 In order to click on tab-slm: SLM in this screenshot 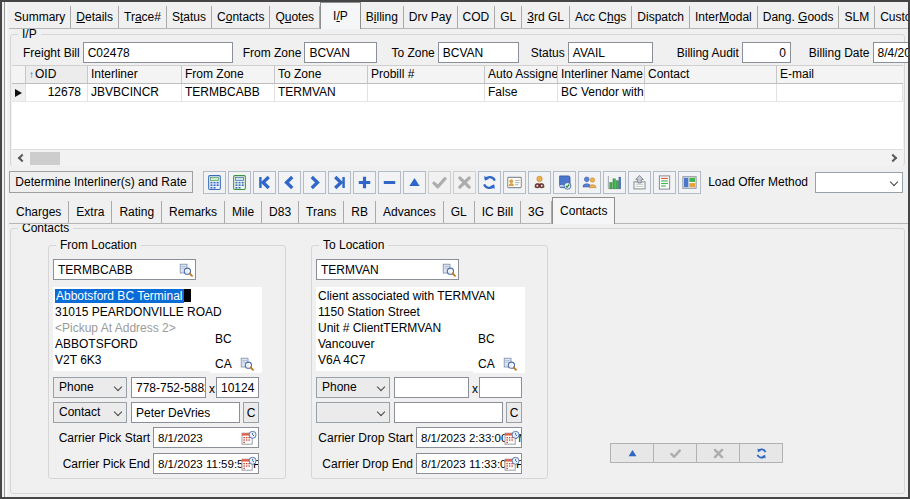, I will do `click(857, 18)`.